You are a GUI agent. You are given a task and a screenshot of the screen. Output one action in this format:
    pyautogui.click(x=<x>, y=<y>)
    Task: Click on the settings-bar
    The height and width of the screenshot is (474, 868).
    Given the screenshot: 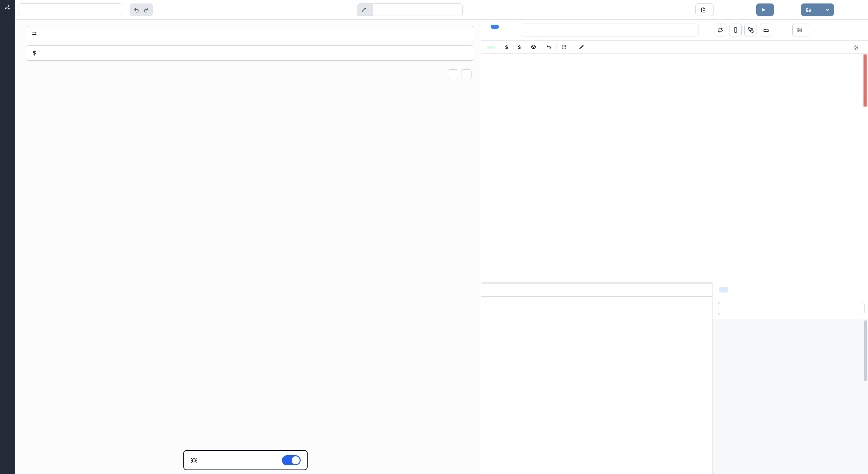 What is the action you would take?
    pyautogui.click(x=250, y=34)
    